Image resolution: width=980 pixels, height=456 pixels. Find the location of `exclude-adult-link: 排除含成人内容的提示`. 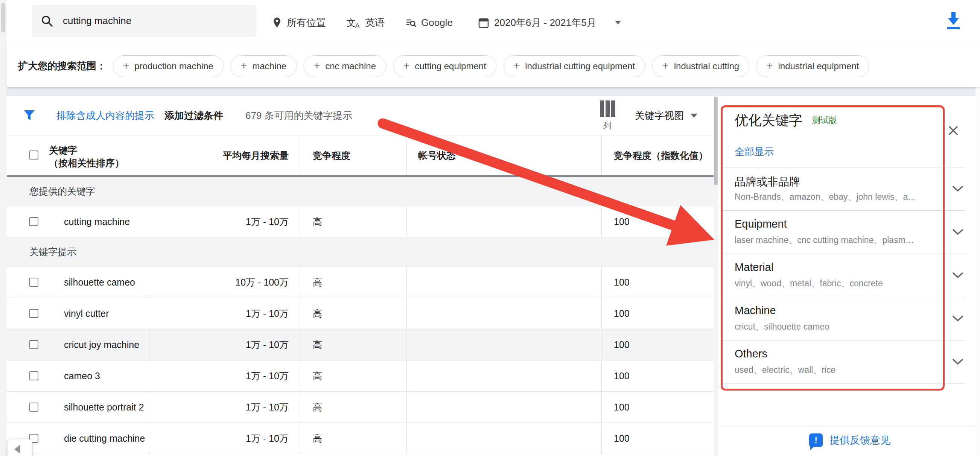

exclude-adult-link: 排除含成人内容的提示 is located at coordinates (105, 116).